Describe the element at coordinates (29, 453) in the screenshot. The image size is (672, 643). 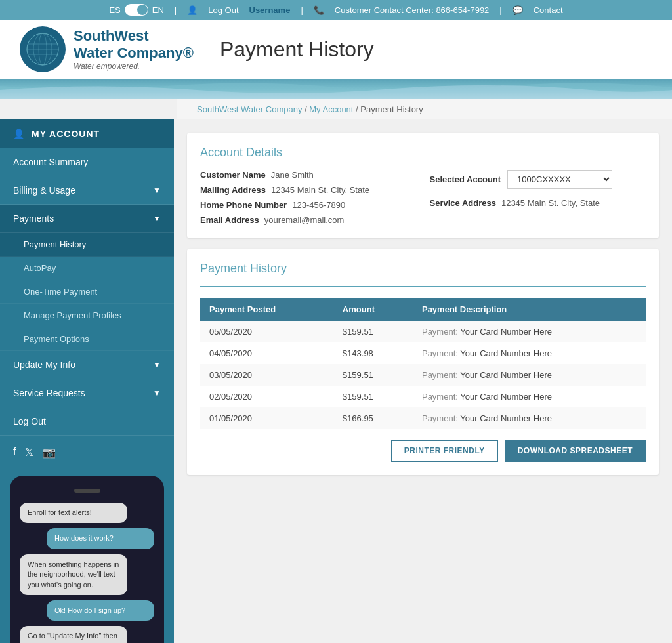
I see `twitter-icon: 𝕏` at that location.